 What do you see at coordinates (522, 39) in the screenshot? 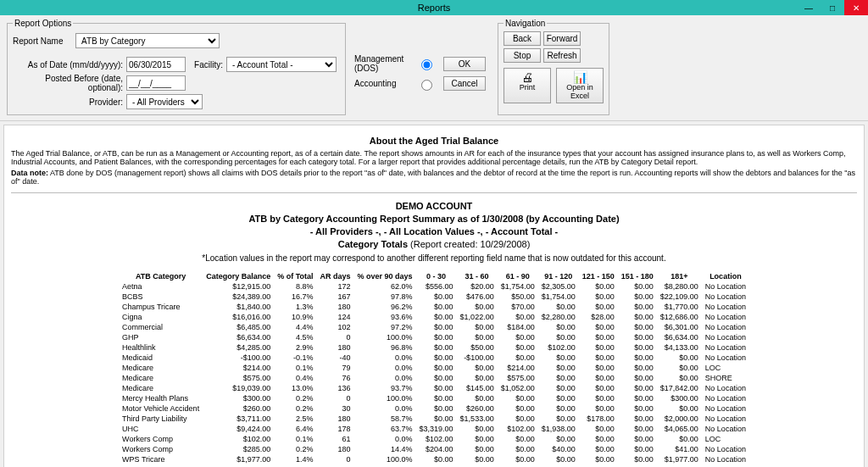
I see `back-button: Back` at bounding box center [522, 39].